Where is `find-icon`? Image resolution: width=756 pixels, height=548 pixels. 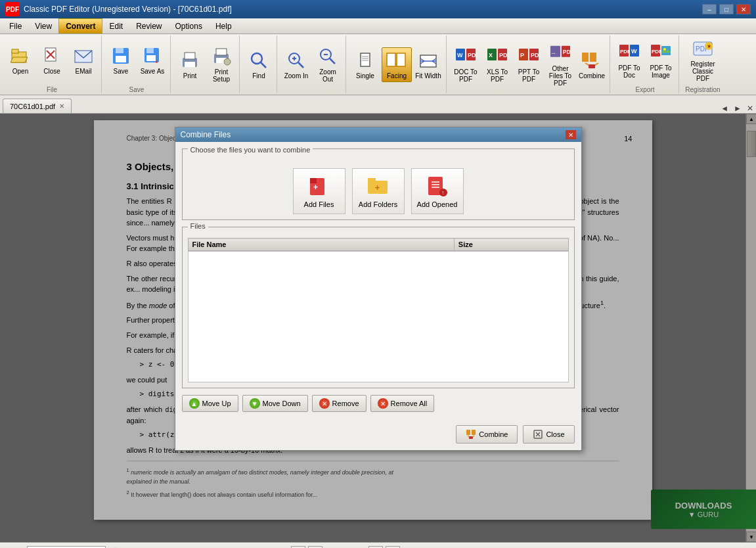 find-icon is located at coordinates (259, 60).